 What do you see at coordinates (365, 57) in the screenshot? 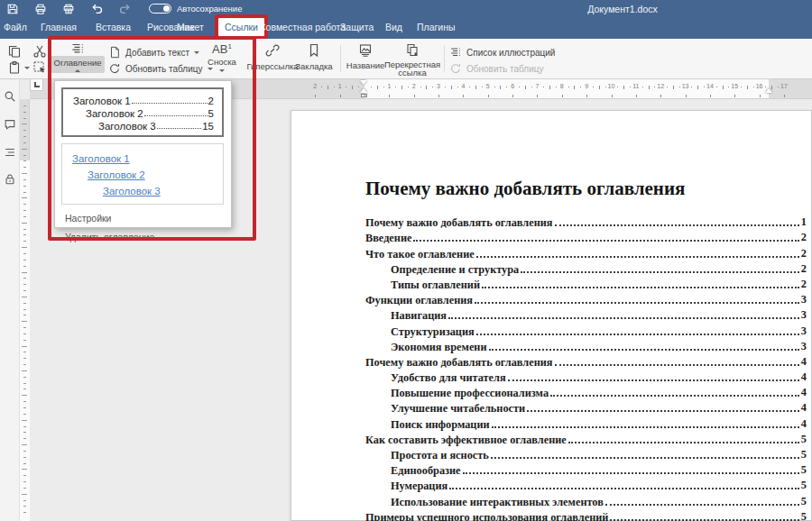
I see `caption-button: Название` at bounding box center [365, 57].